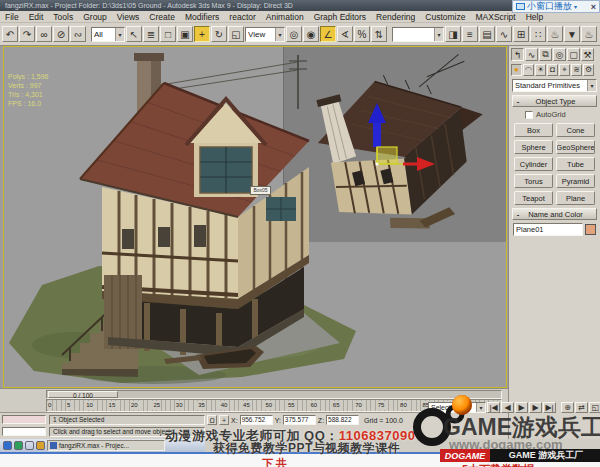 The image size is (600, 467). What do you see at coordinates (134, 34) in the screenshot?
I see `select-object-icon: ↖` at bounding box center [134, 34].